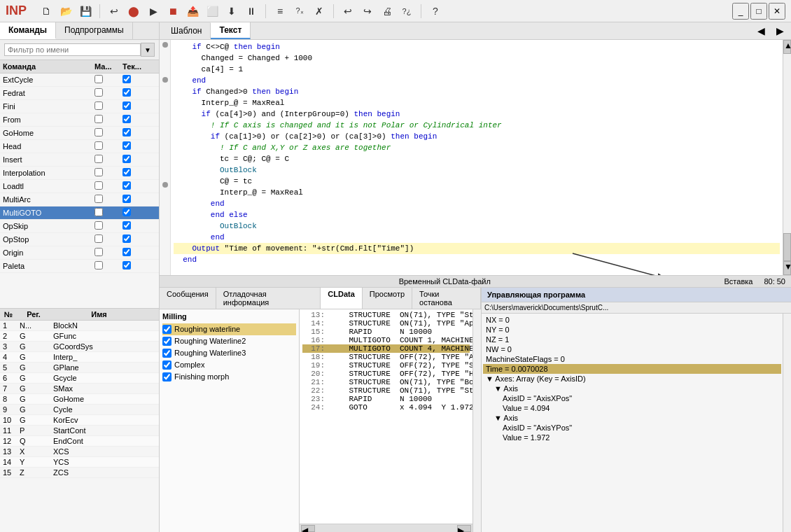 This screenshot has width=791, height=532. Describe the element at coordinates (388, 298) in the screenshot. I see `tab-preview: Просмотр` at that location.